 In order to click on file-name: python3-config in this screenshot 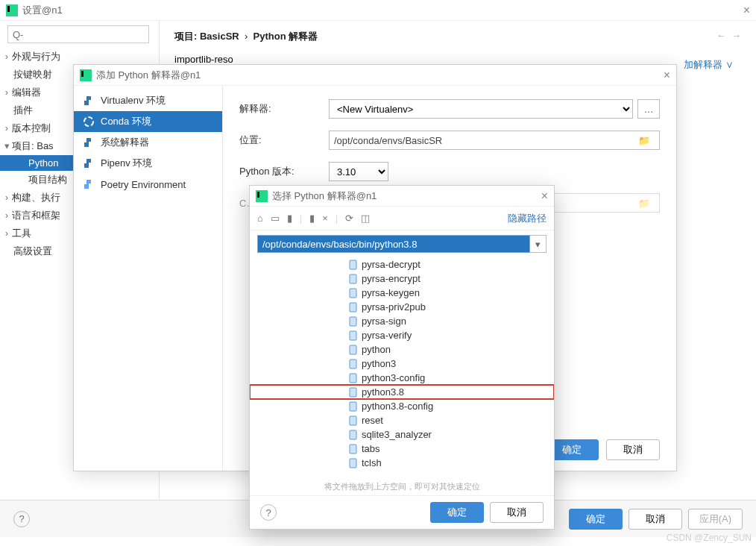, I will do `click(394, 377)`.